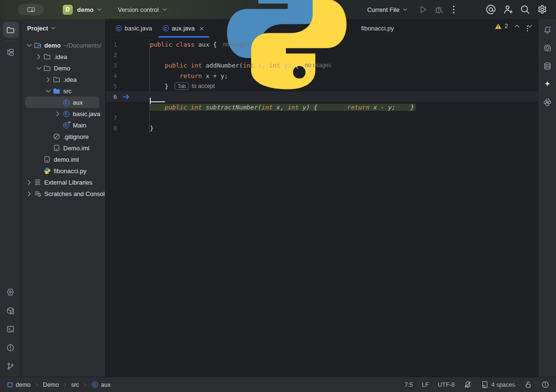  What do you see at coordinates (62, 148) in the screenshot?
I see `tree-item-demo-iml: Demo.iml` at bounding box center [62, 148].